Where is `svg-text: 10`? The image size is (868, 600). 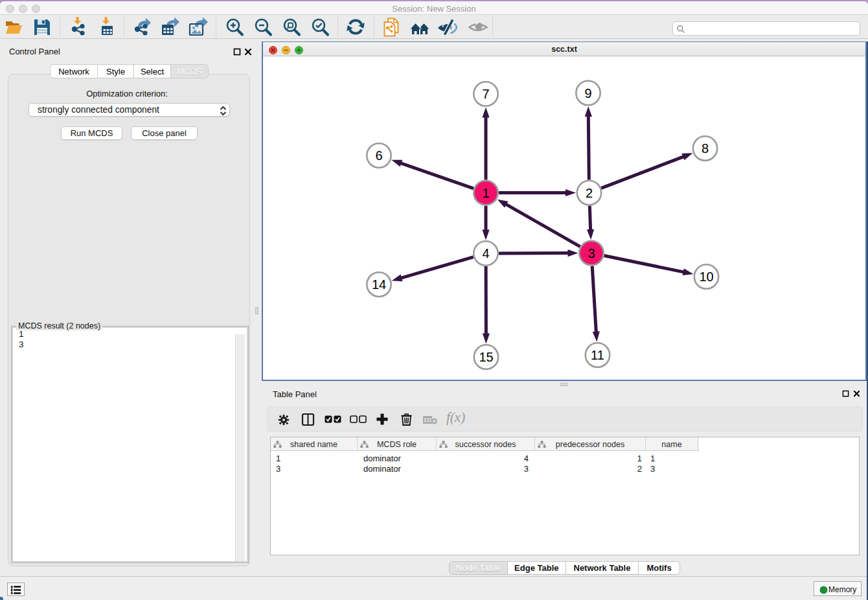
svg-text: 10 is located at coordinates (706, 277).